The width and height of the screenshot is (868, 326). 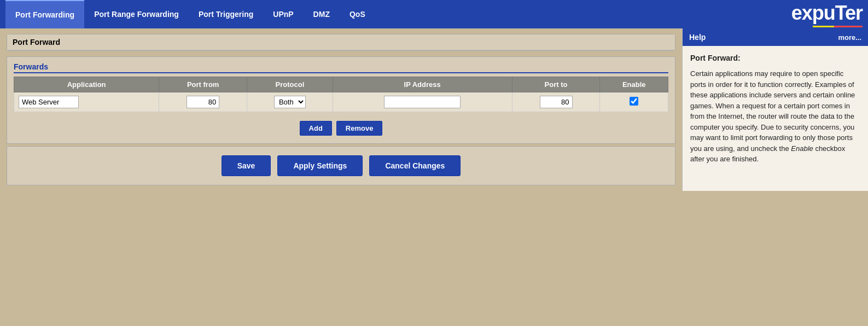 I want to click on col-header-protocol: Protocol, so click(x=290, y=85).